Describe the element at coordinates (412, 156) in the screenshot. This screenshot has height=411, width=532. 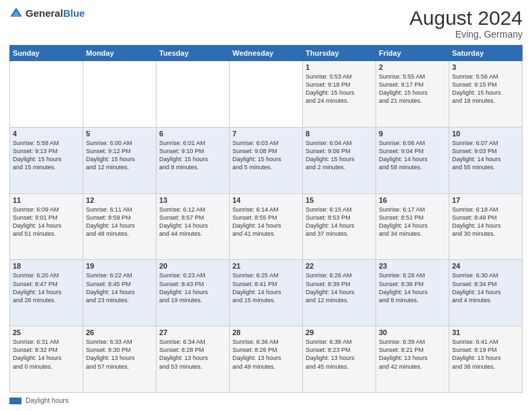
I see `day-info: Sunrise: 6:06 AM Sunset: 9:04 PM Dayligh…` at that location.